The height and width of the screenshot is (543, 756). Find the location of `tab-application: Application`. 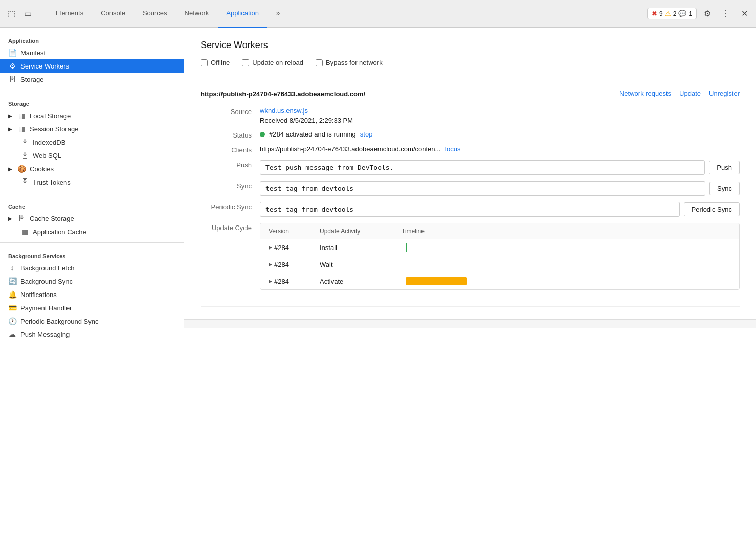

tab-application: Application is located at coordinates (242, 14).